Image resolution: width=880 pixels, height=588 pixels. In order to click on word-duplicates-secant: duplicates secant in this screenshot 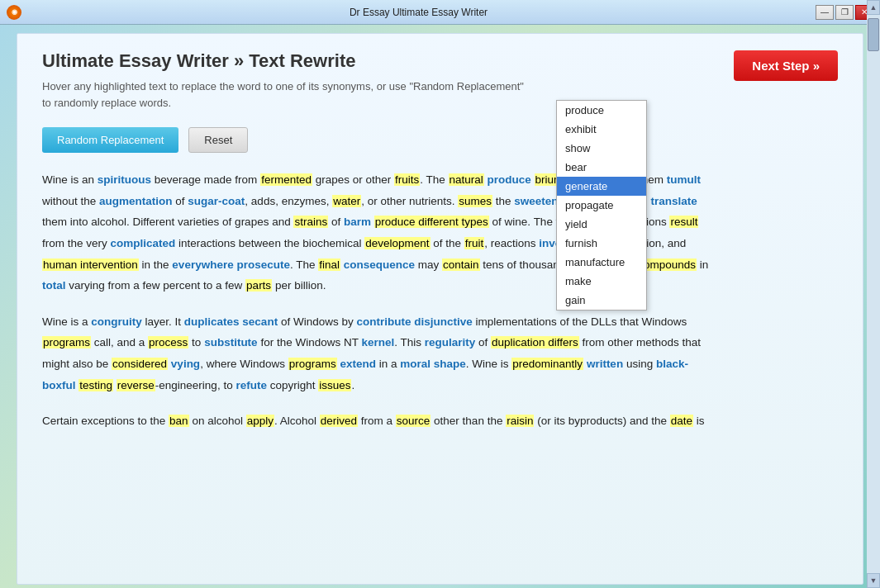, I will do `click(231, 322)`.